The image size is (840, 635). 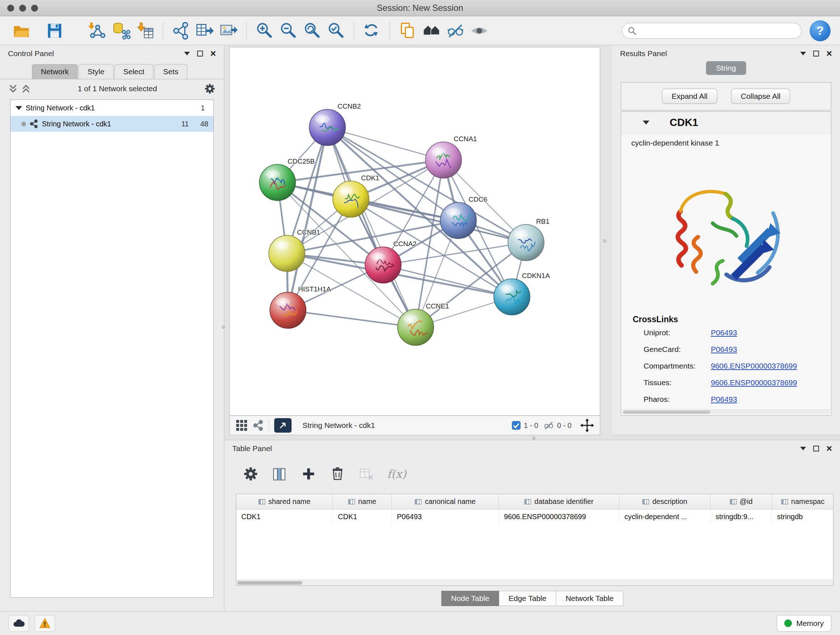 I want to click on zoom-out-button, so click(x=289, y=31).